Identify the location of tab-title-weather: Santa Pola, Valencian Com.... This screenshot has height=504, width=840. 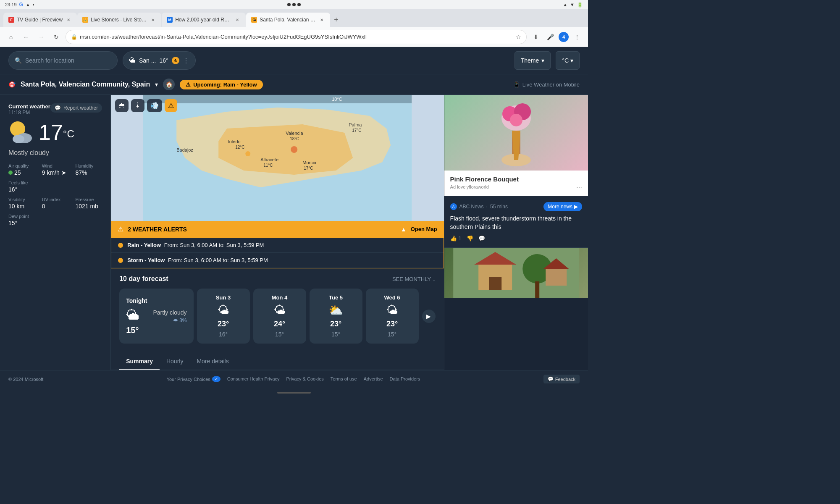
(288, 20).